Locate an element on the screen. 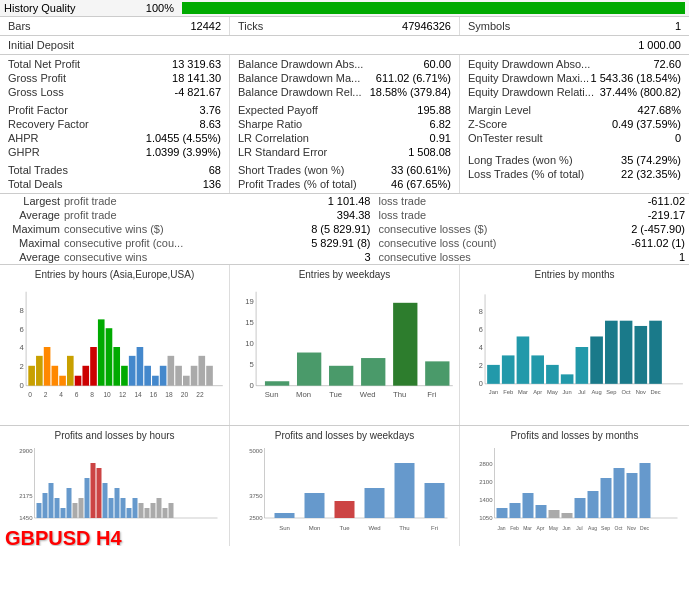  svg-text: 3750 is located at coordinates (256, 496).